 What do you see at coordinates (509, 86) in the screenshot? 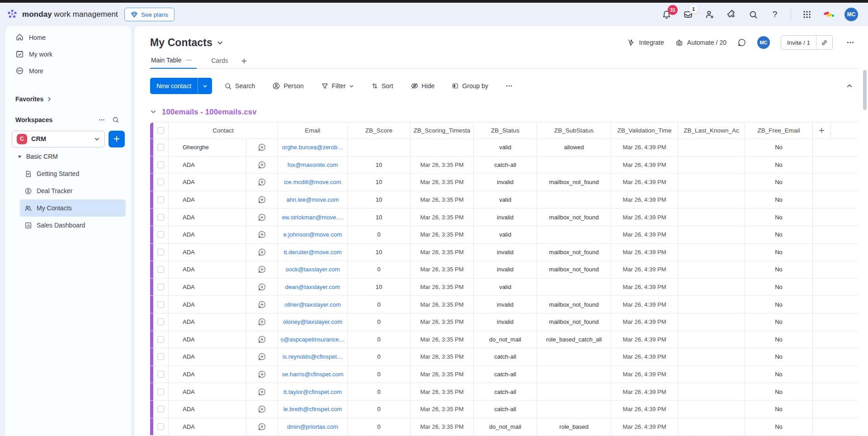
I see `toolbar-more-button` at bounding box center [509, 86].